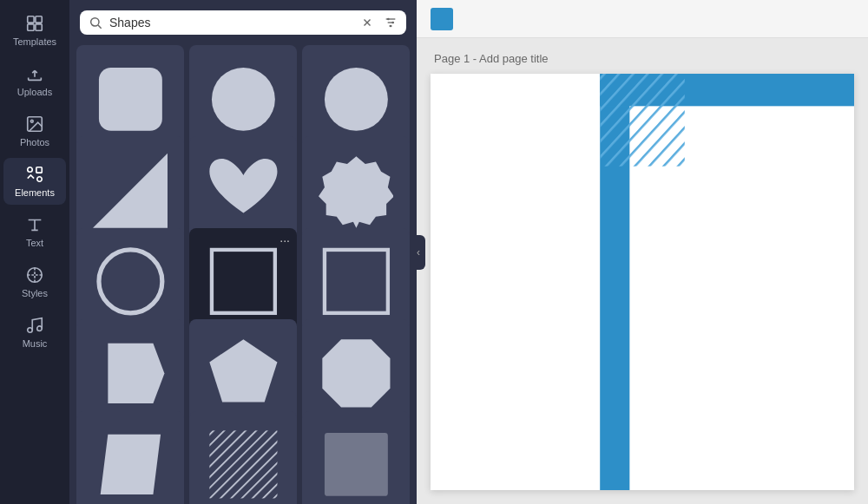 The height and width of the screenshot is (504, 868). What do you see at coordinates (367, 23) in the screenshot?
I see `clear-search-button` at bounding box center [367, 23].